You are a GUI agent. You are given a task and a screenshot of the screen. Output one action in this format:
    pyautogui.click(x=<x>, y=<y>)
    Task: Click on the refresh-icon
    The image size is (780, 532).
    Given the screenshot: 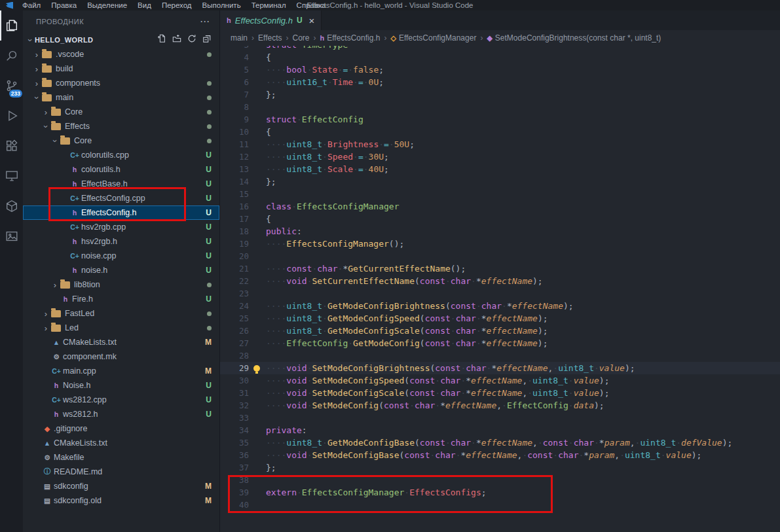 What is the action you would take?
    pyautogui.click(x=192, y=40)
    